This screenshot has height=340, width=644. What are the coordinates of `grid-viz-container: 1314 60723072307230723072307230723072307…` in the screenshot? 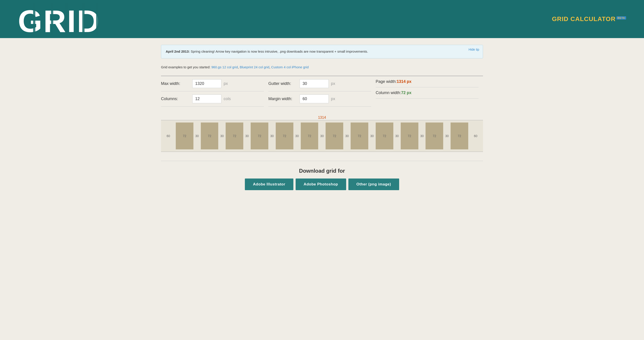 It's located at (322, 134).